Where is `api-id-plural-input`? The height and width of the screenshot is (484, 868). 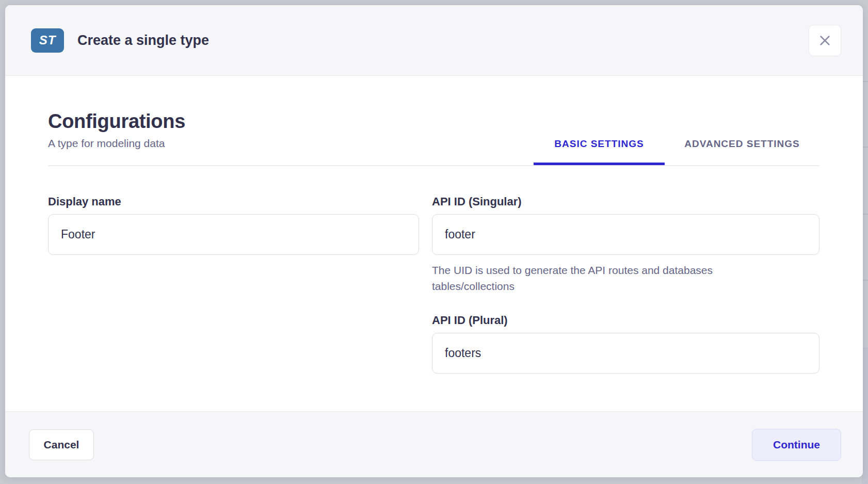 api-id-plural-input is located at coordinates (625, 353).